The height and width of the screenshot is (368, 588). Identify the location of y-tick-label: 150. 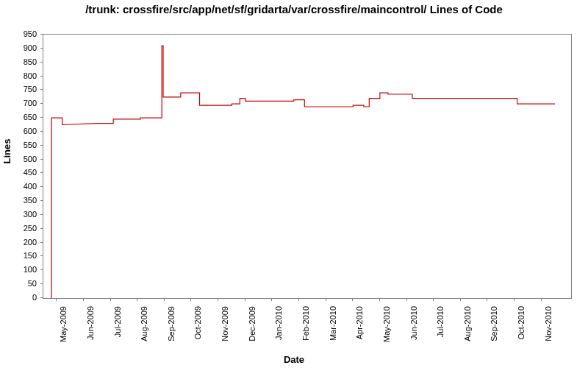
(18, 255).